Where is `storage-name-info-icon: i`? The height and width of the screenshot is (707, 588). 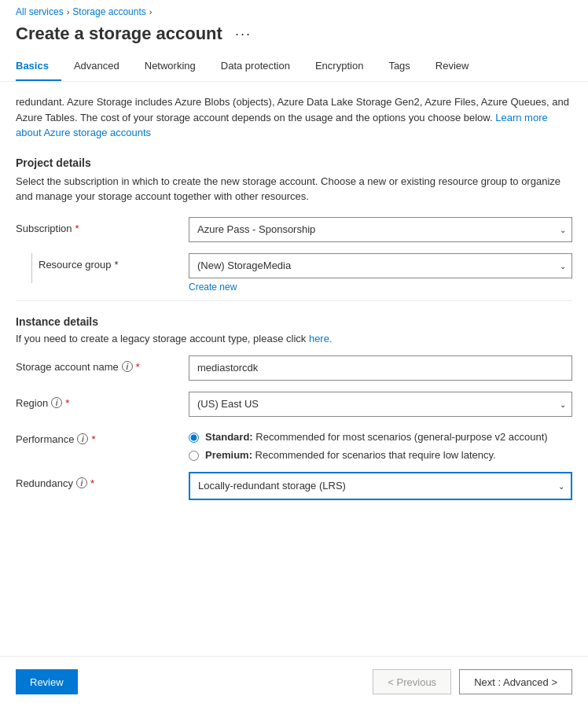
storage-name-info-icon: i is located at coordinates (127, 366).